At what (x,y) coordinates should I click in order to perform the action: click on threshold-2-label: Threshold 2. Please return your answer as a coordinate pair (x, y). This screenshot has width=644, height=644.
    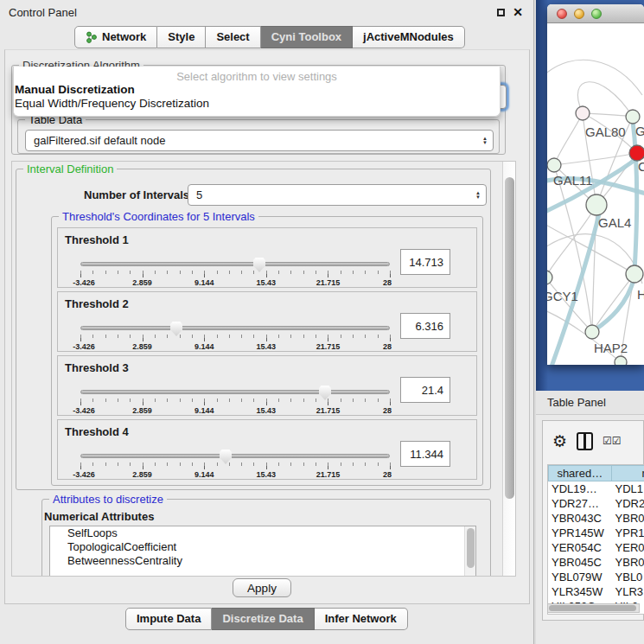
    Looking at the image, I should click on (97, 304).